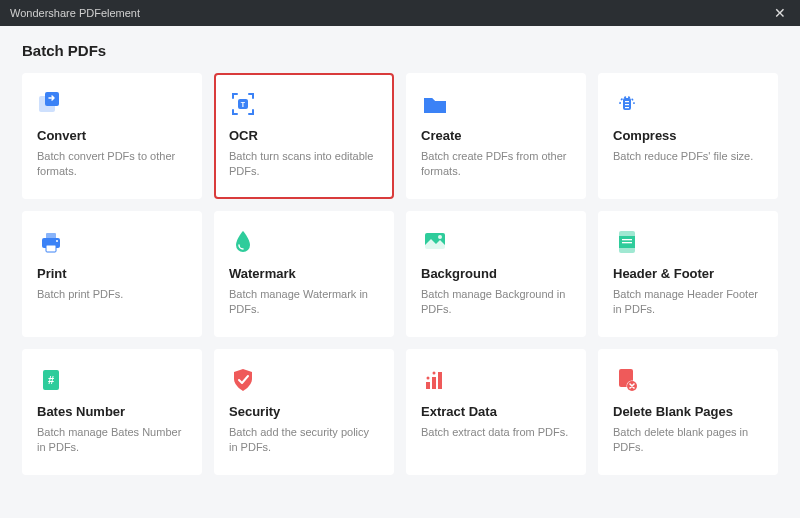 Image resolution: width=800 pixels, height=518 pixels. What do you see at coordinates (435, 104) in the screenshot?
I see `create-icon` at bounding box center [435, 104].